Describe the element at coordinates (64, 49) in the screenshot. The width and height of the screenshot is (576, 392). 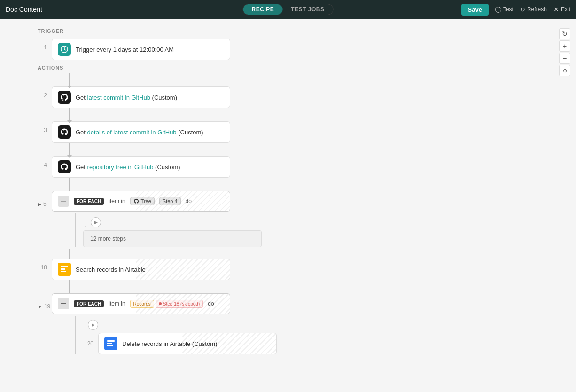
I see `clock-icon` at that location.